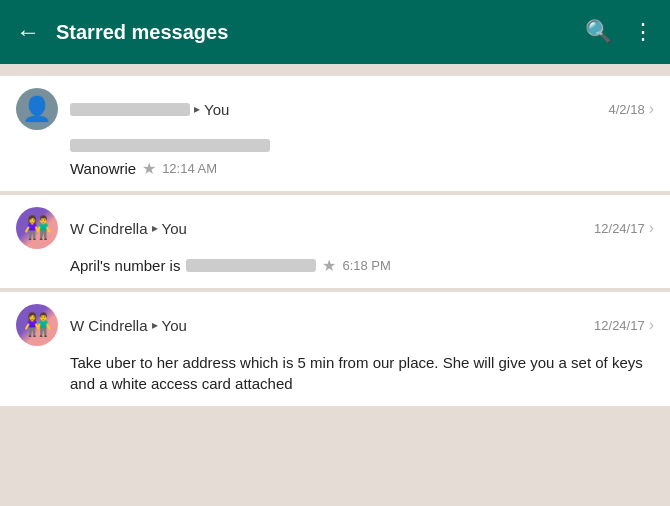 This screenshot has height=506, width=670. I want to click on message-body: Wanowrie ★ 12:14 AM, so click(362, 158).